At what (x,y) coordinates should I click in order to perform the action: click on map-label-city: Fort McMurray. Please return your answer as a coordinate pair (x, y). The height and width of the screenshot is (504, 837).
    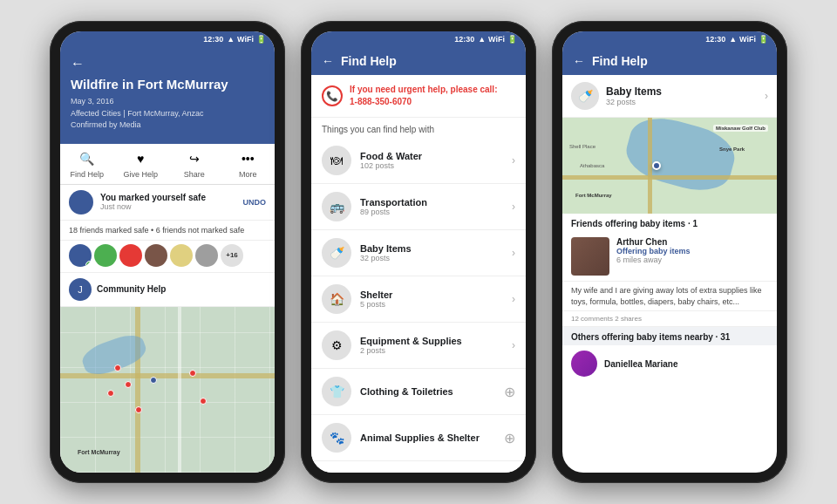
    Looking at the image, I should click on (594, 195).